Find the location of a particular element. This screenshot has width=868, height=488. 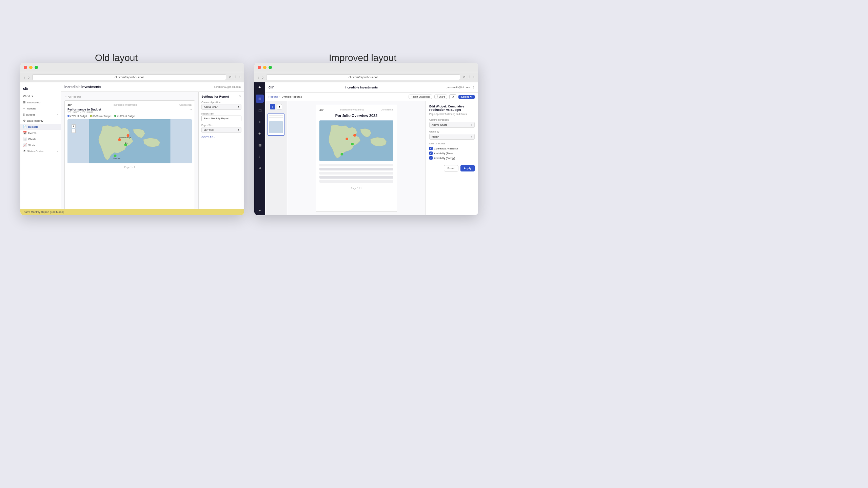

back-button: ‹ is located at coordinates (24, 77).